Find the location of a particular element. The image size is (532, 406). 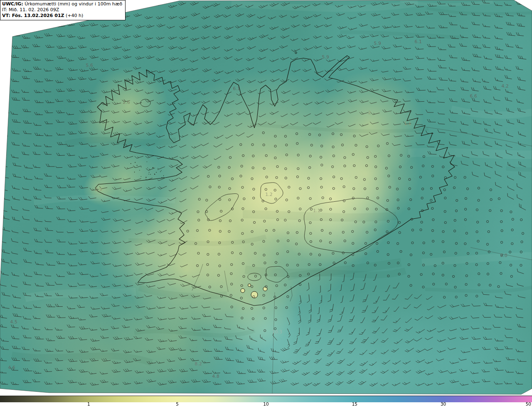

title-line-3: VT: Fös. 13.02.2026 01Z (+40 h) is located at coordinates (62, 16).